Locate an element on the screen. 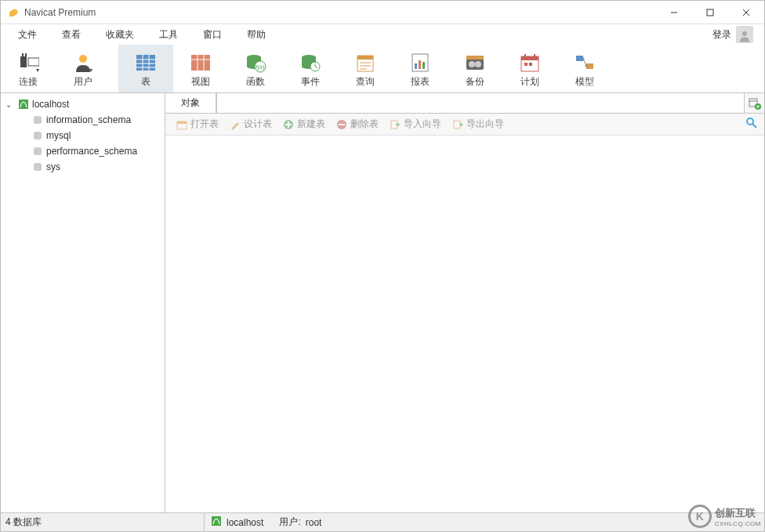 Image resolution: width=765 pixels, height=532 pixels. toolbar-model: 模型 is located at coordinates (585, 69).